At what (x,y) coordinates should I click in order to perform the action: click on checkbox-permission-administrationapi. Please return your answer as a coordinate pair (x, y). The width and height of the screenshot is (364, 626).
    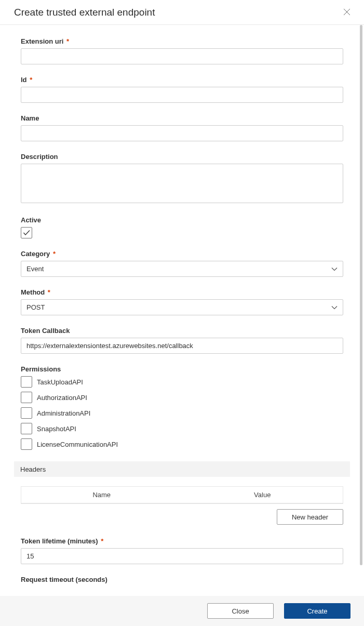
    Looking at the image, I should click on (26, 413).